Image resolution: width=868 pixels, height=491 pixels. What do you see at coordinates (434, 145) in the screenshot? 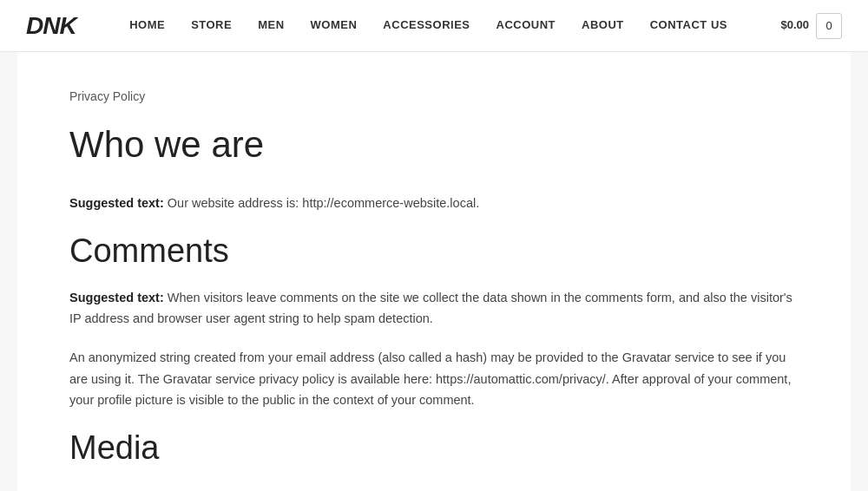
I see `who-we-are-heading: Who we are` at bounding box center [434, 145].